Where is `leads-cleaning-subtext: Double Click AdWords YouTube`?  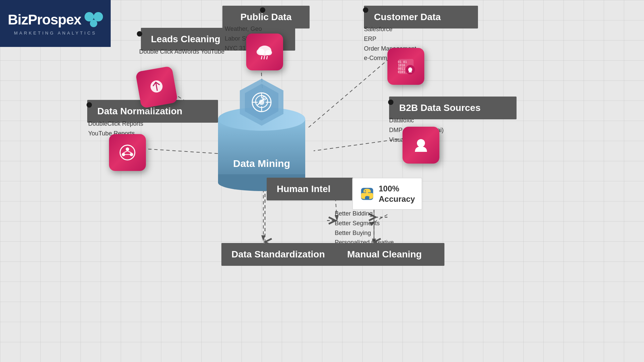
leads-cleaning-subtext: Double Click AdWords YouTube is located at coordinates (182, 52).